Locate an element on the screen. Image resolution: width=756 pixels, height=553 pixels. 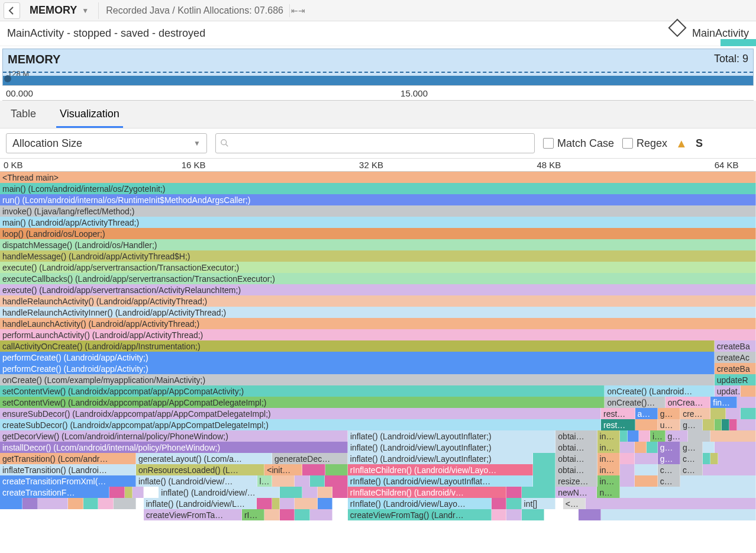
flame-cell: inflate() (Landroid/view/LayoutInflater;… is located at coordinates (452, 436).